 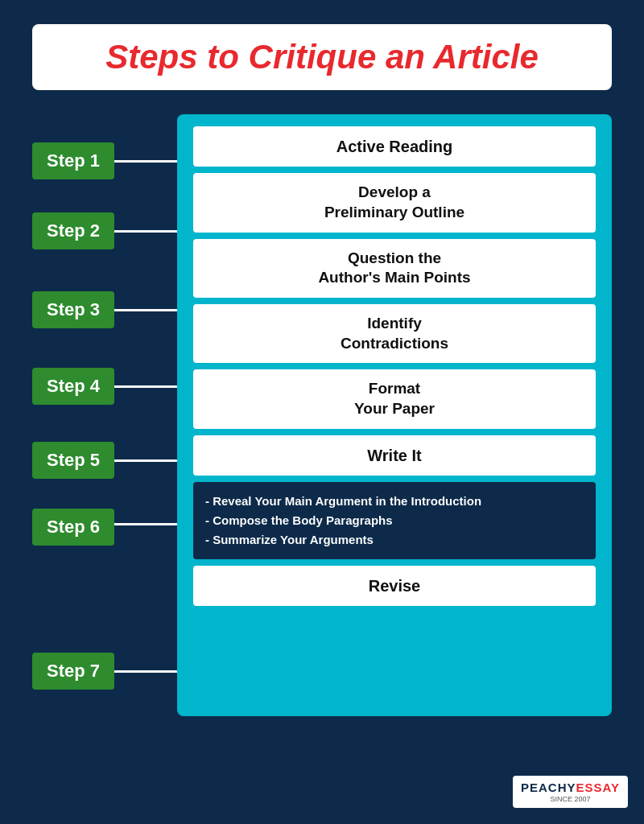 What do you see at coordinates (394, 501) in the screenshot?
I see `bullet-1: - Reveal Your Main Argument in the Intro…` at bounding box center [394, 501].